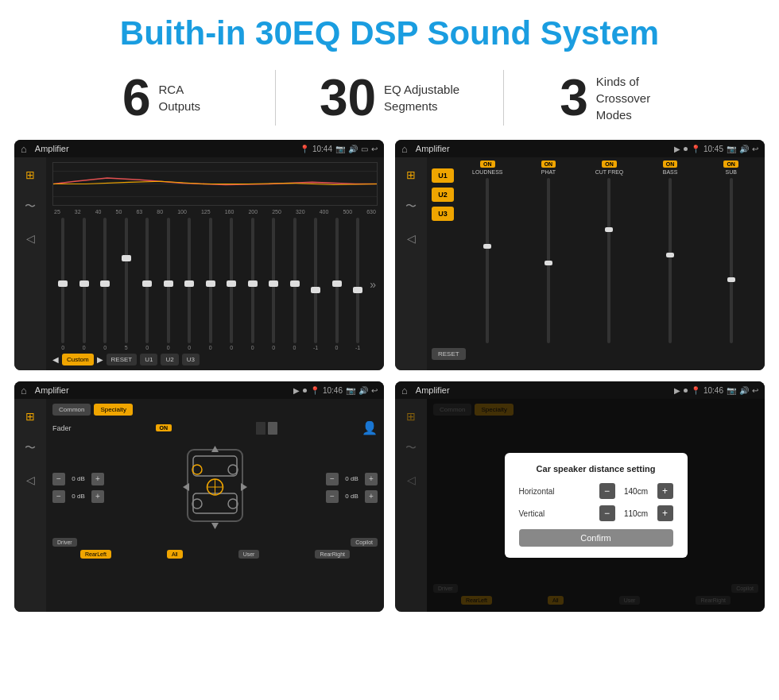  I want to click on wave-icon-3: 〜, so click(30, 448).